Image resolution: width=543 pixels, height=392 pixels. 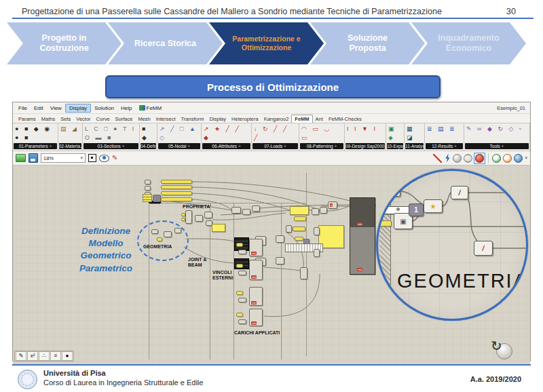 I want to click on menu-item: File, so click(x=23, y=109).